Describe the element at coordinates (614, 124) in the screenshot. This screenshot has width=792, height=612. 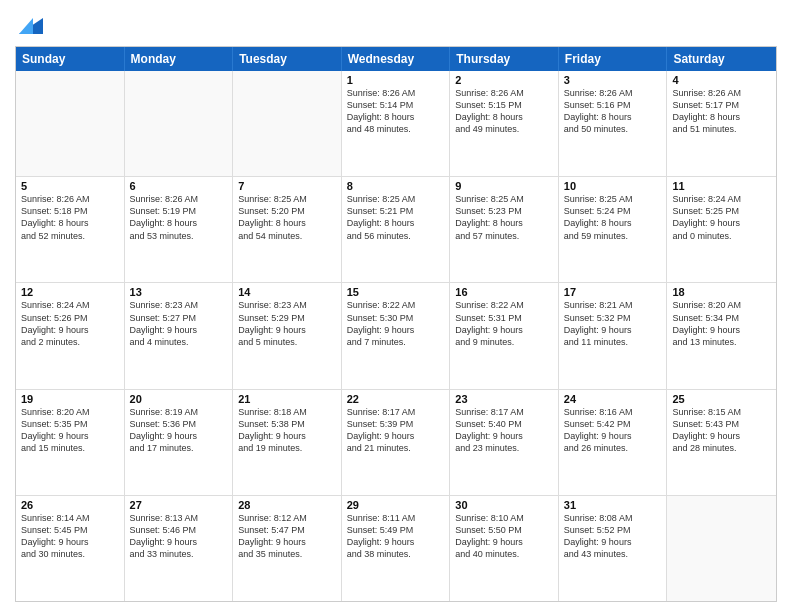
I see `day-cell-3: 3Sunrise: 8:26 AM Sunset: 5:16 PM Daylig…` at that location.